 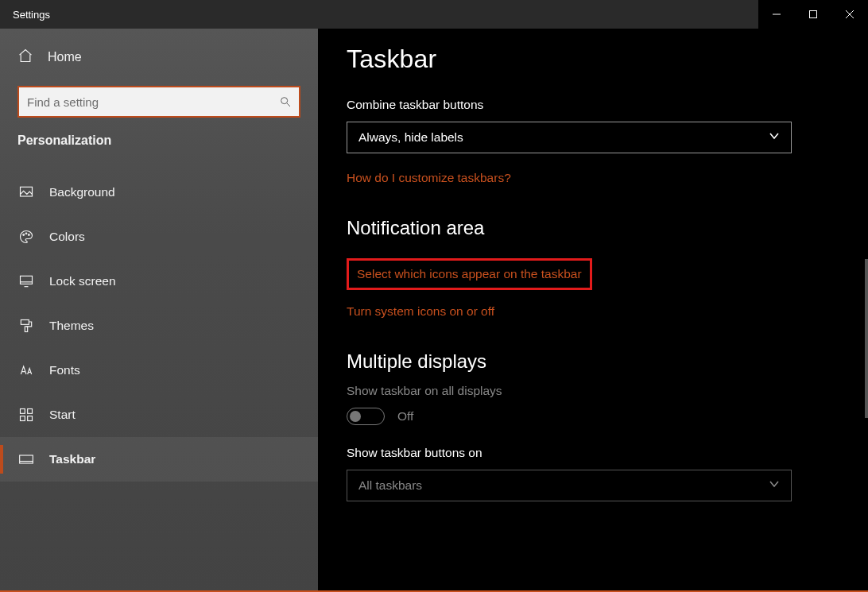 I want to click on sidebar-item-themes: Themes, so click(x=159, y=326).